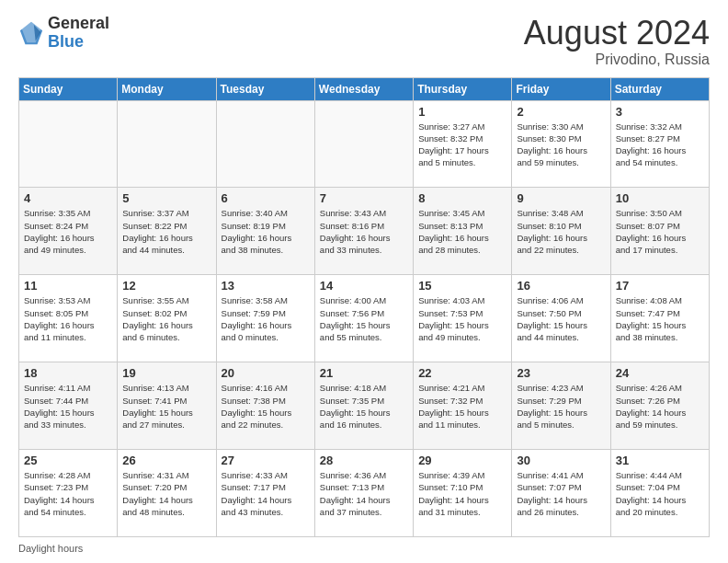 Image resolution: width=728 pixels, height=563 pixels. Describe the element at coordinates (660, 493) in the screenshot. I see `day-info: Sunrise: 4:44 AMSunset: 7:04 PMDaylight:…` at that location.